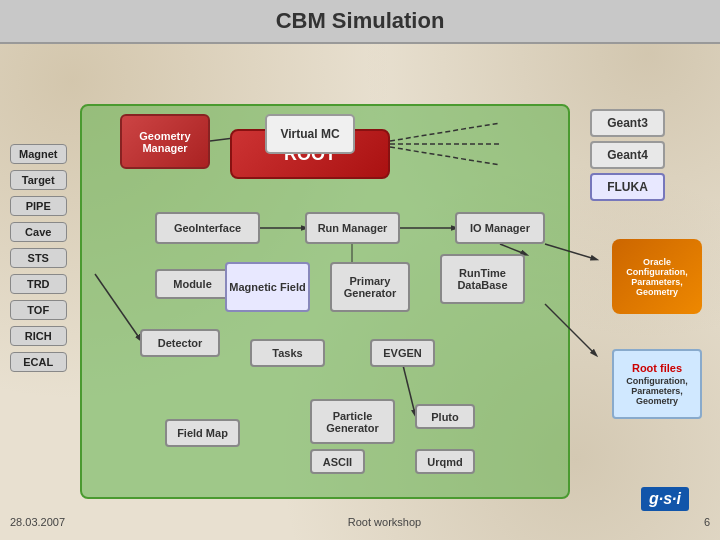 Image resolution: width=720 pixels, height=540 pixels. Describe the element at coordinates (38, 284) in the screenshot. I see `sidebar-trd: TRD` at that location.